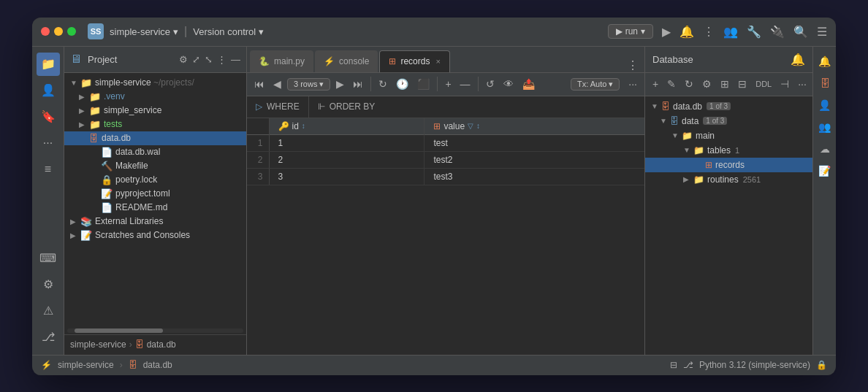 The image size is (868, 392). What do you see at coordinates (414, 61) in the screenshot?
I see `tab-records: ⊞ records ×` at bounding box center [414, 61].